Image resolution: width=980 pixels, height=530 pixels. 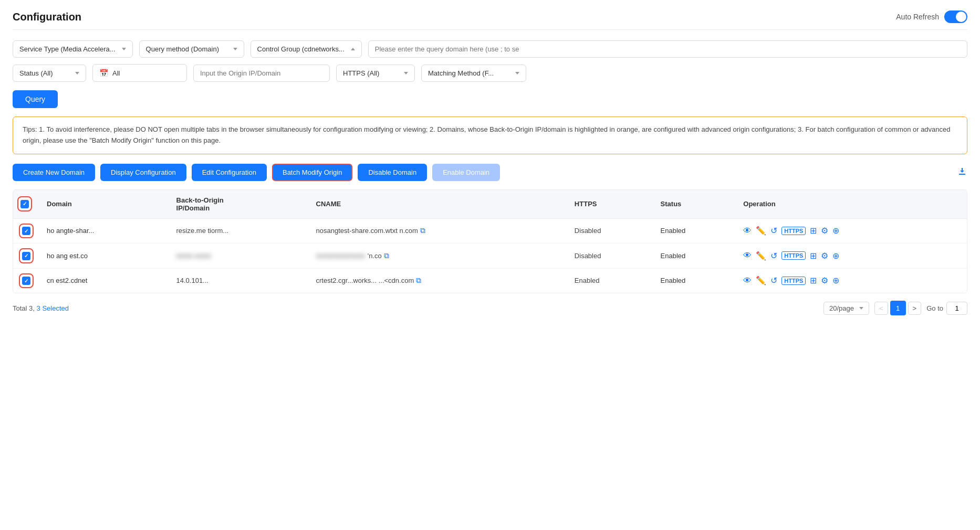 I want to click on next-page-button: >, so click(x=915, y=309).